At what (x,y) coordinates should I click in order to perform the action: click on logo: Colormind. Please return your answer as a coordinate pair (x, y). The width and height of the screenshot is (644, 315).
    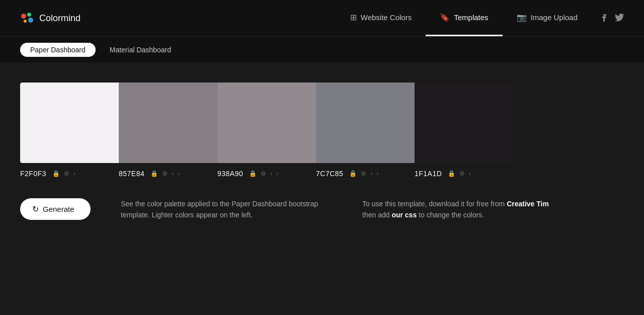
    Looking at the image, I should click on (50, 18).